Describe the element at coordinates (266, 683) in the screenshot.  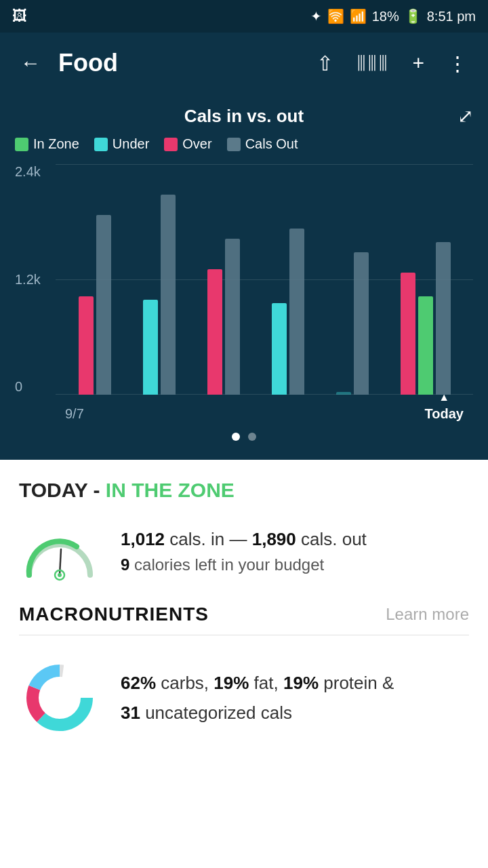
I see `fat-label: fat,` at that location.